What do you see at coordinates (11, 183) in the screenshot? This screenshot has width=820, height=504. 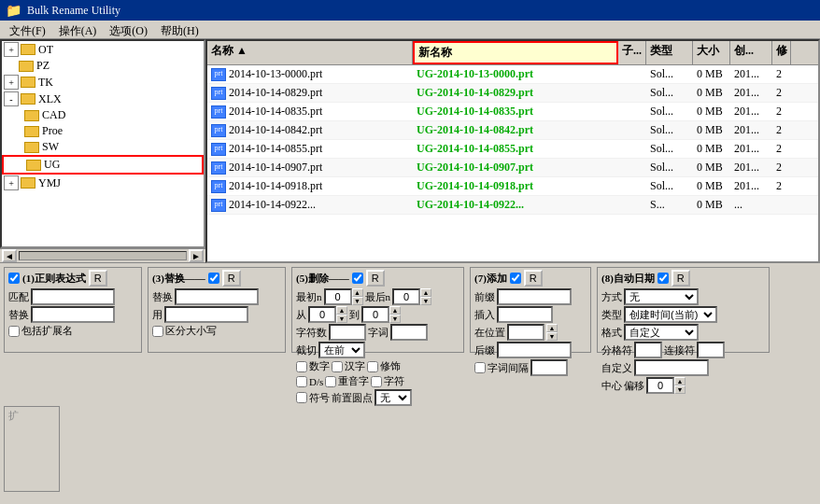 I see `expand-YMJ: +` at bounding box center [11, 183].